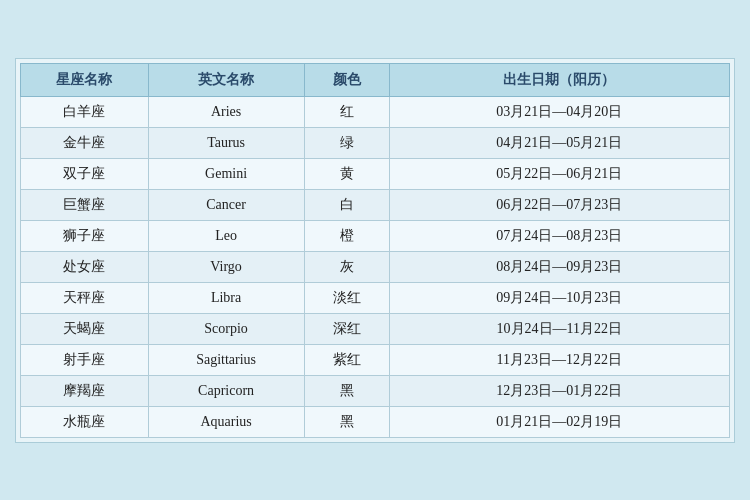 This screenshot has width=750, height=500. I want to click on header-date: 出生日期（阳历）, so click(559, 80).